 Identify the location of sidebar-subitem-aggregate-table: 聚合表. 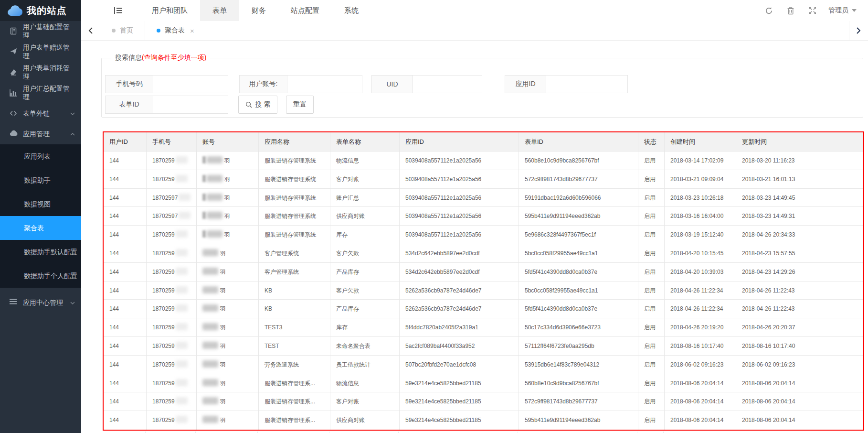
(41, 228).